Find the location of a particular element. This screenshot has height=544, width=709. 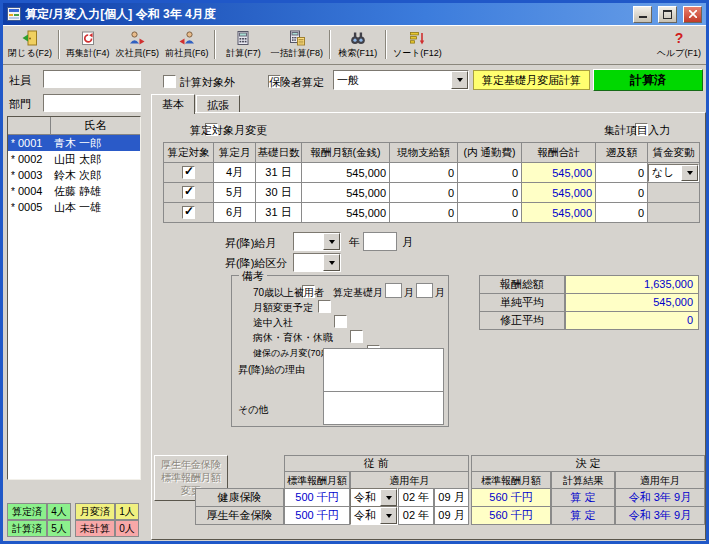

pension-era-dropdown: 令和 is located at coordinates (374, 516).